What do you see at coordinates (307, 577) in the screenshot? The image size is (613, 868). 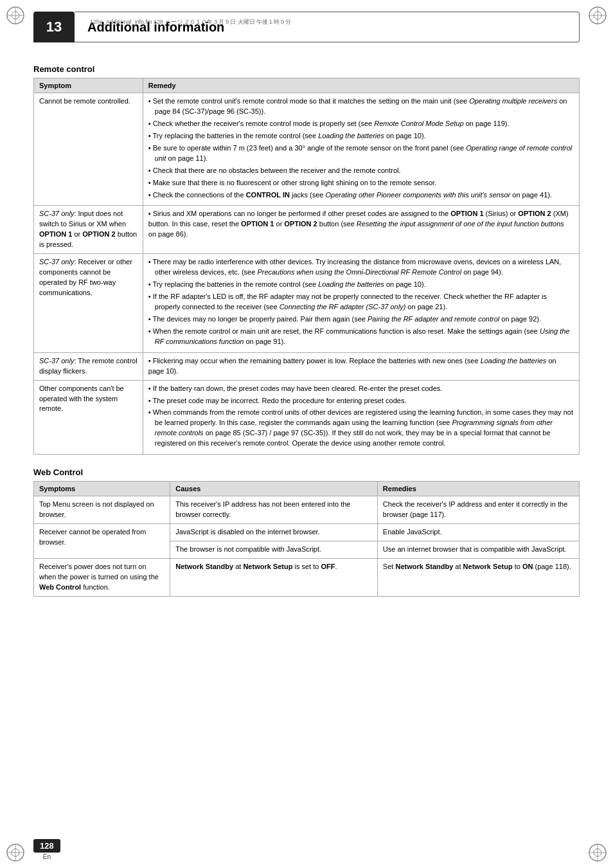 I see `table-row: Receiver's power does not turn on when t…` at bounding box center [307, 577].